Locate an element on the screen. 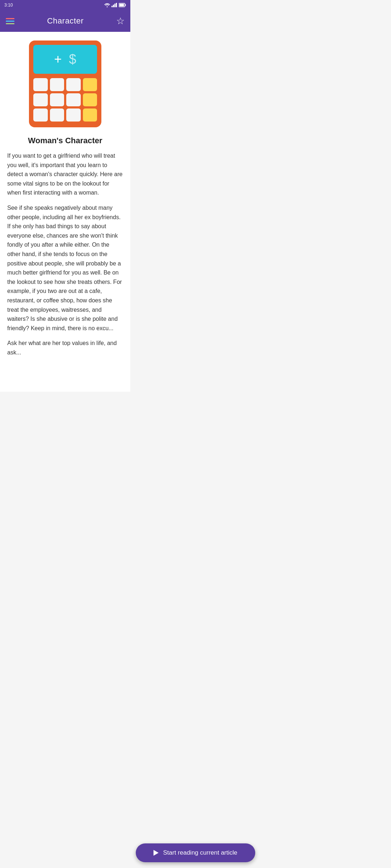 The image size is (391, 868). status-icons is located at coordinates (115, 5).